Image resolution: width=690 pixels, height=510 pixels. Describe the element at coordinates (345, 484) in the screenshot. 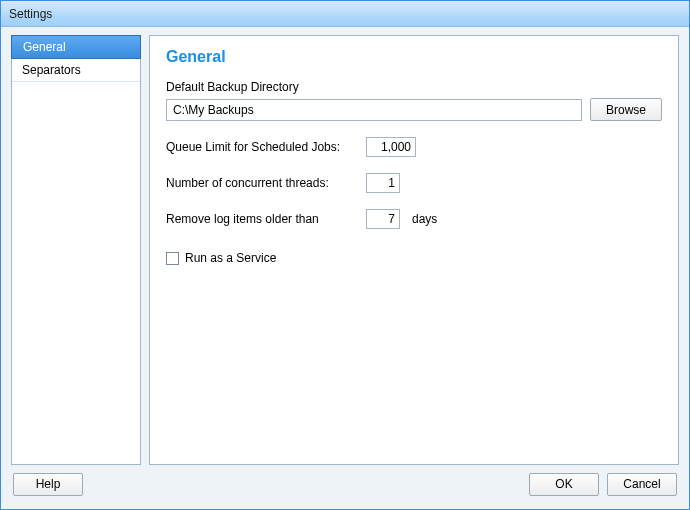

I see `footer: Help OK Cancel` at that location.